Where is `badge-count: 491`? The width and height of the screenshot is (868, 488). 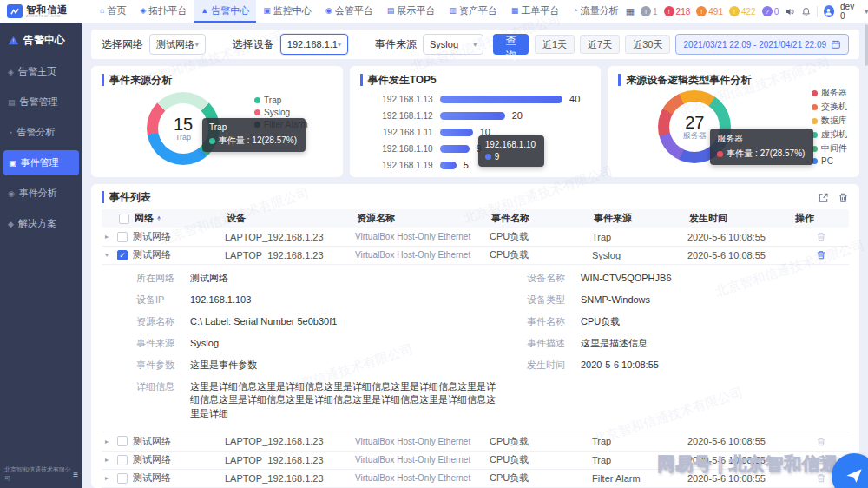 badge-count: 491 is located at coordinates (715, 12).